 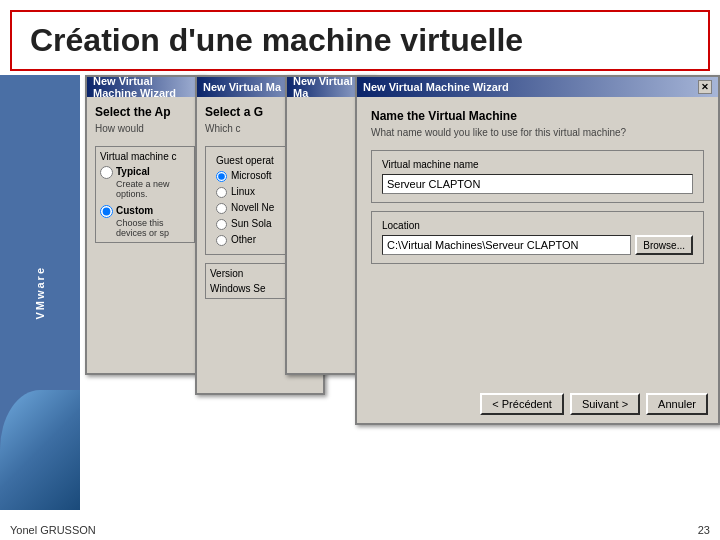 What do you see at coordinates (677, 404) in the screenshot?
I see `cancel-button: Annuler` at bounding box center [677, 404].